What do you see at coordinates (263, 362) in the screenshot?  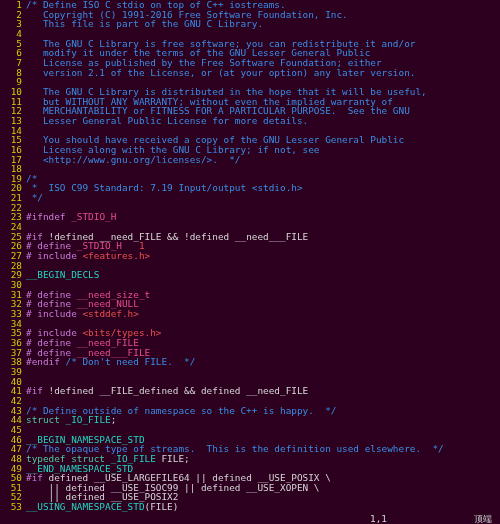 I see `code-line: #endif /* Don't need FILE. */` at bounding box center [263, 362].